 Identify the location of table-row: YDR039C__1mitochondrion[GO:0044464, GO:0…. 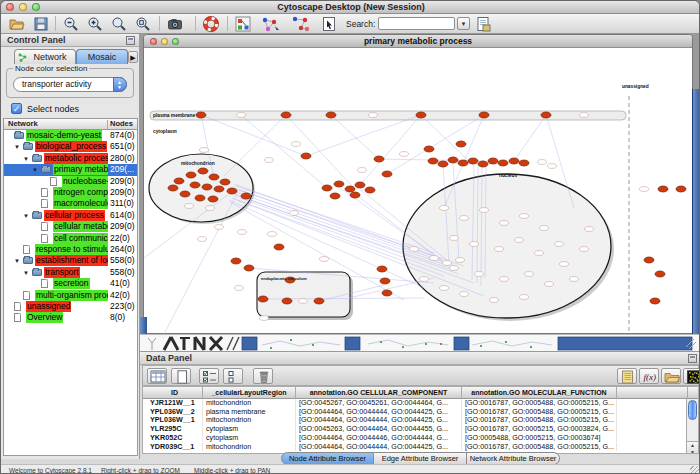
(416, 448).